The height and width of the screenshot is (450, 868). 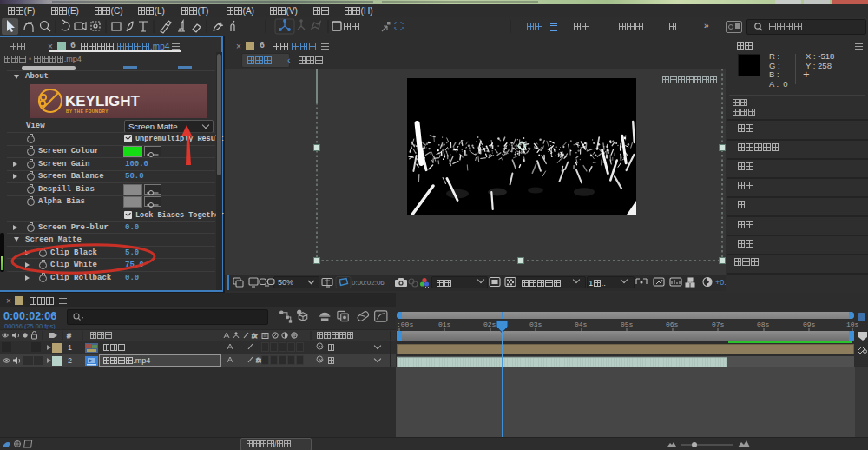 What do you see at coordinates (809, 325) in the screenshot?
I see `svg-text: 09s` at bounding box center [809, 325].